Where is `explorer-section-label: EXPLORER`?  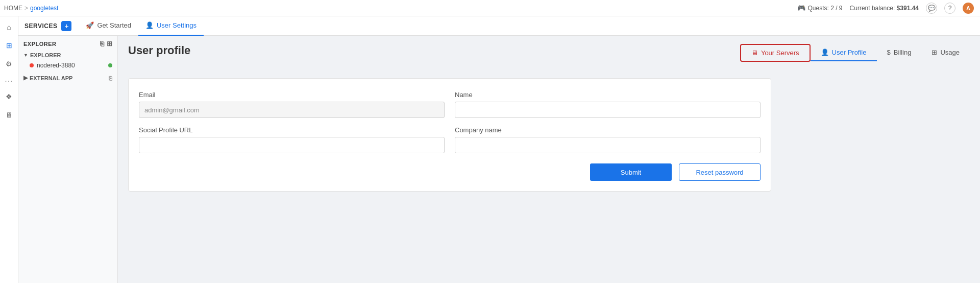 explorer-section-label: EXPLORER is located at coordinates (46, 55).